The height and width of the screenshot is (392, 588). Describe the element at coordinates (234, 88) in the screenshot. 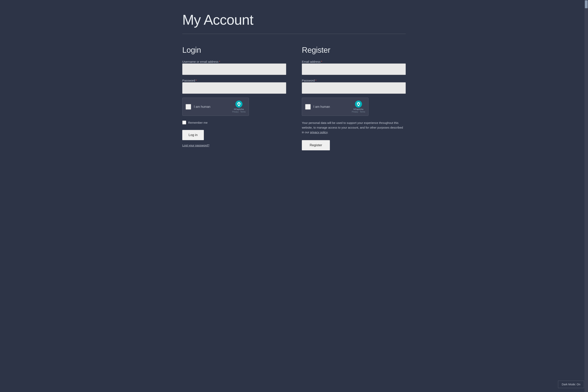

I see `login-password-field-group: Password*` at that location.